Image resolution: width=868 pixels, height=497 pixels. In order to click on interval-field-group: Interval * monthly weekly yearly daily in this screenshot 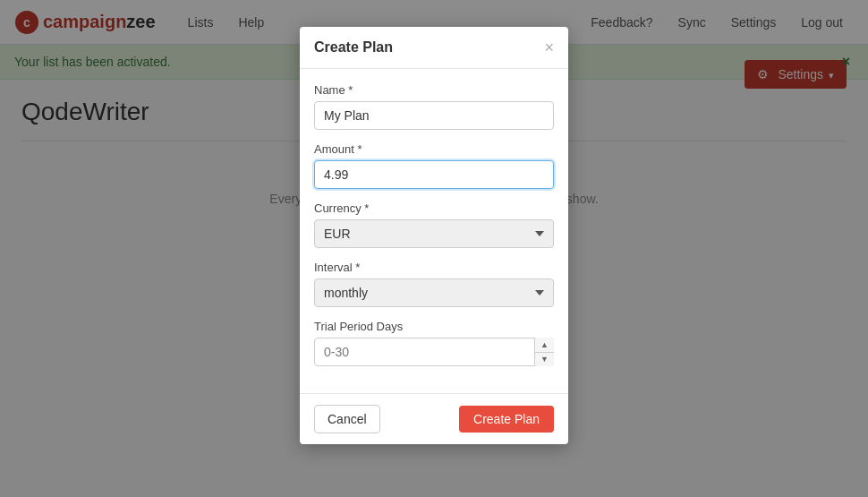, I will do `click(434, 284)`.